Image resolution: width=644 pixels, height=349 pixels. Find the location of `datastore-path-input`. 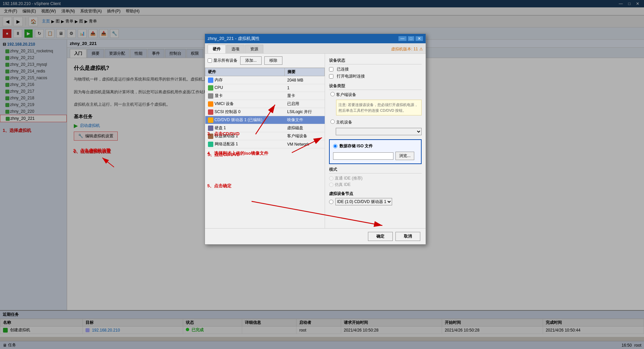

datastore-path-input is located at coordinates (363, 156).